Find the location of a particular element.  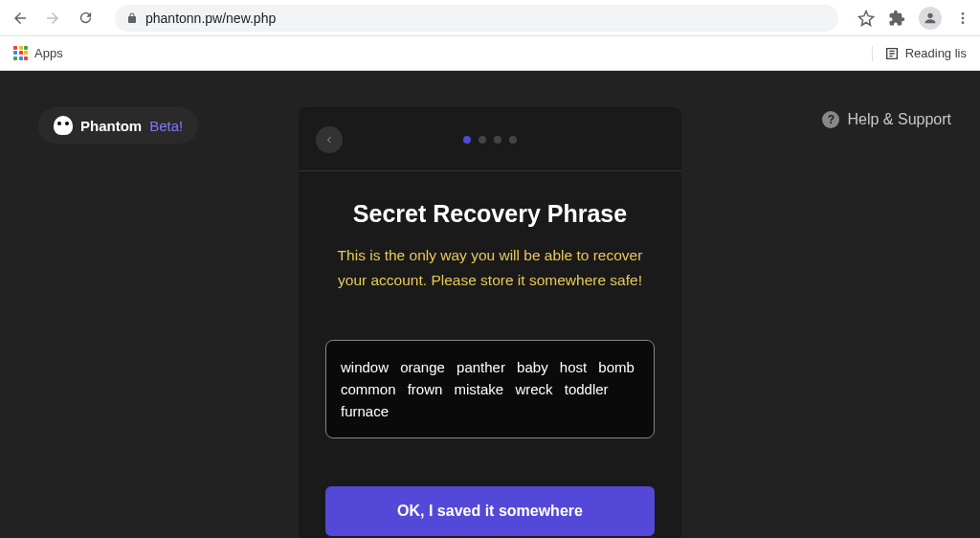

recovery-phrase-box: window orange panther baby host bomb com… is located at coordinates (490, 390).